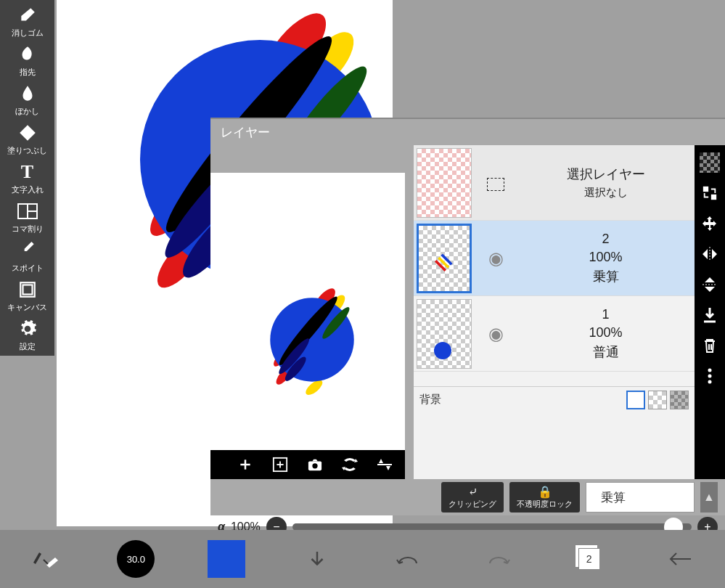 Image resolution: width=725 pixels, height=588 pixels. Describe the element at coordinates (710, 224) in the screenshot. I see `move-icon` at that location.